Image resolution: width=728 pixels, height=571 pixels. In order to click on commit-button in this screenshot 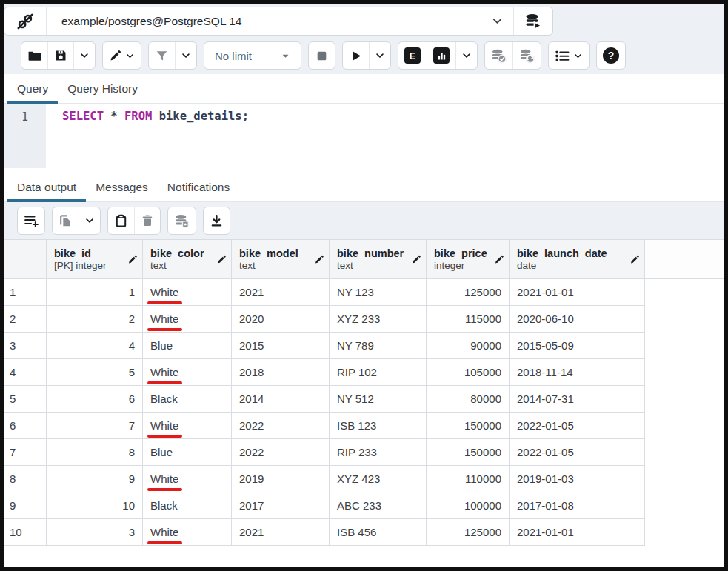, I will do `click(499, 56)`.